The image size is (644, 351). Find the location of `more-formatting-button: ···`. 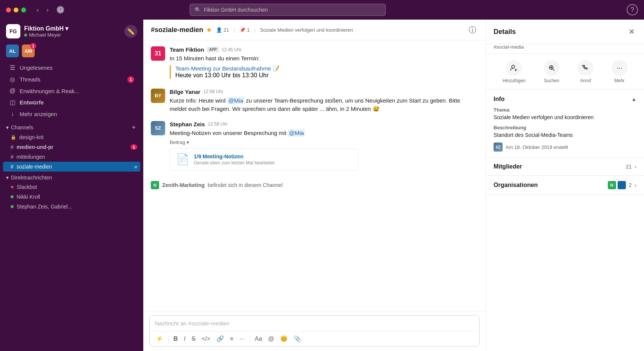

more-formatting-button: ··· is located at coordinates (242, 339).